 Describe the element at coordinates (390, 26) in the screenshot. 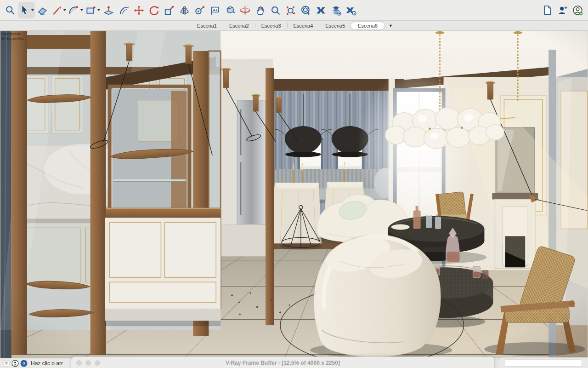

I see `scene-tabs-overflow-button: ▼` at that location.